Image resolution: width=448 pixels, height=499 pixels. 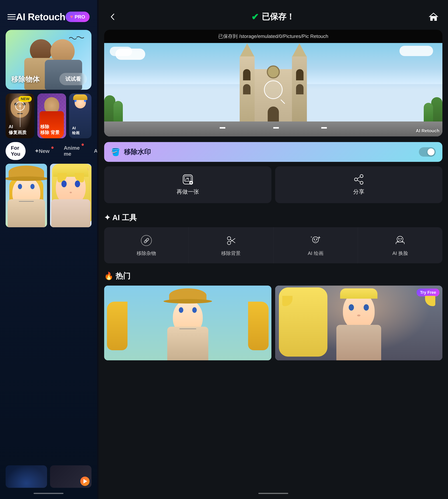 What do you see at coordinates (26, 195) in the screenshot?
I see `anime-card-80s: 80s Cartoon` at bounding box center [26, 195].